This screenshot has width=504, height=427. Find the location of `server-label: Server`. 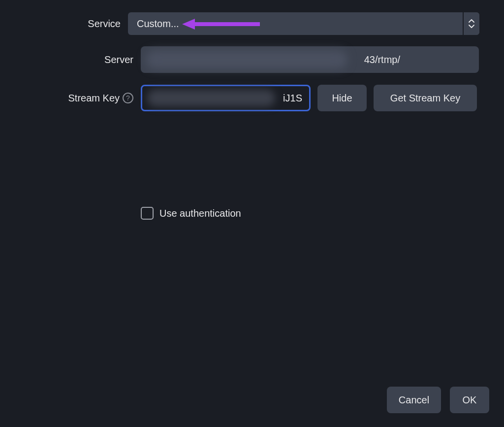

server-label: Server is located at coordinates (70, 60).